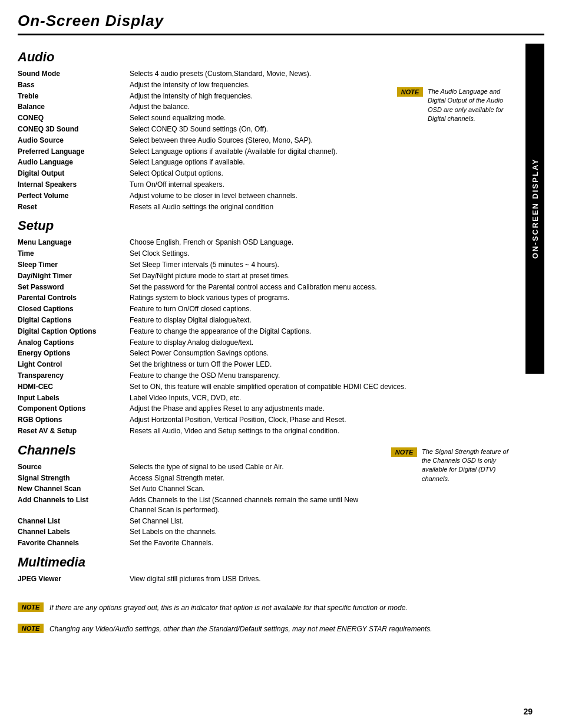  Describe the element at coordinates (200, 74) in the screenshot. I see `table-row: Sound ModeSelects 4 audio presets (Custo…` at that location.